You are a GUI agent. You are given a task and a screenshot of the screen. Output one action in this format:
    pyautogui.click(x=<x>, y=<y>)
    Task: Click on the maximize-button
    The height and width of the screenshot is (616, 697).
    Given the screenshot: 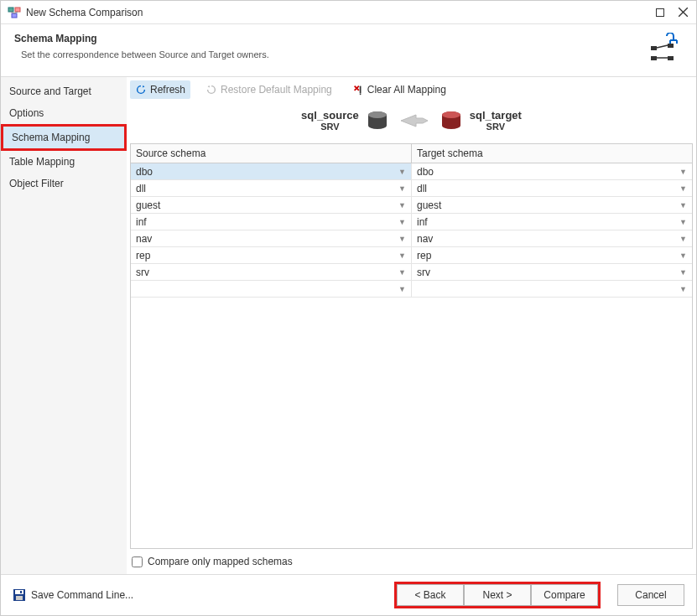 What is the action you would take?
    pyautogui.click(x=660, y=13)
    